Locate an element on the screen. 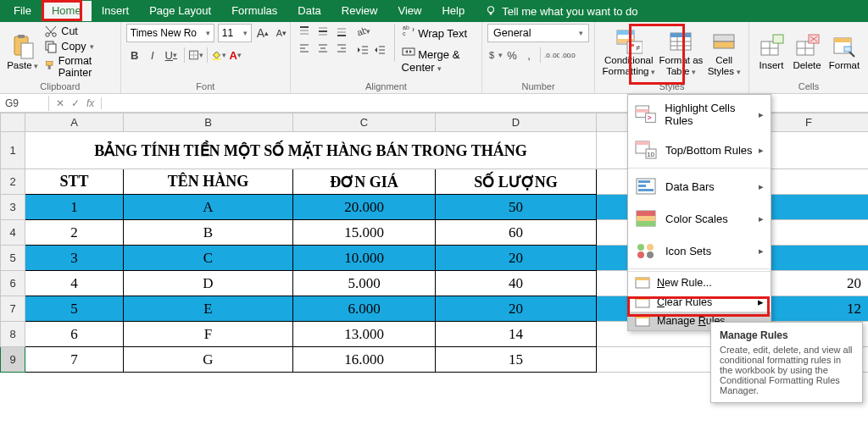 The width and height of the screenshot is (868, 431). row-header-3: 3 is located at coordinates (14, 207).